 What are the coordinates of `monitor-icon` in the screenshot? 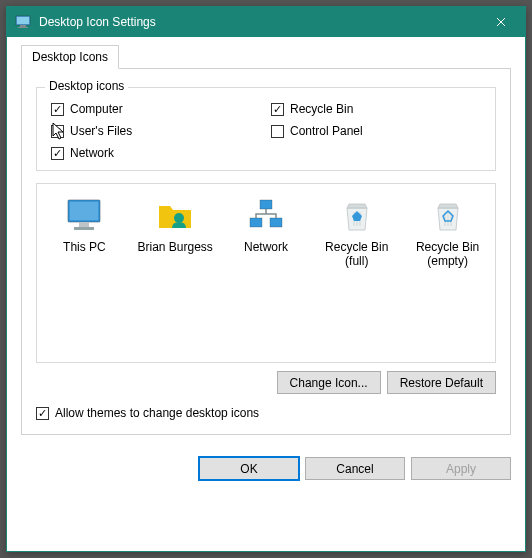 It's located at (84, 216).